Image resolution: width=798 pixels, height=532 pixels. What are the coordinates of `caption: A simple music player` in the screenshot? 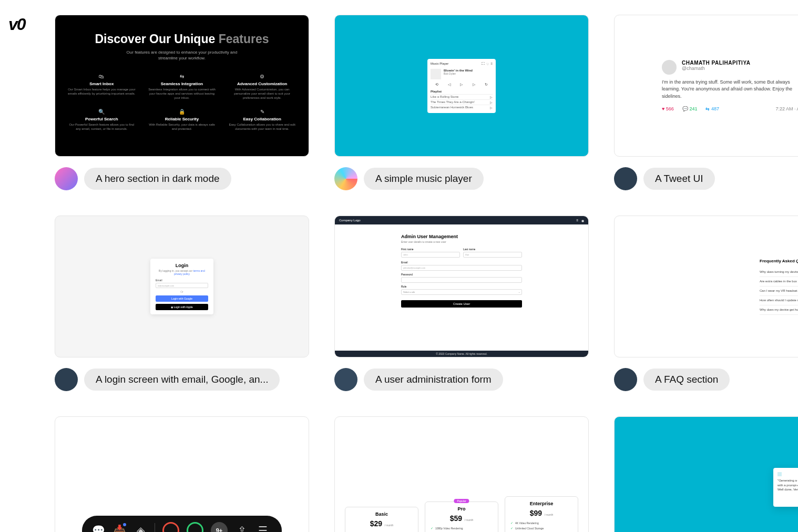 It's located at (424, 179).